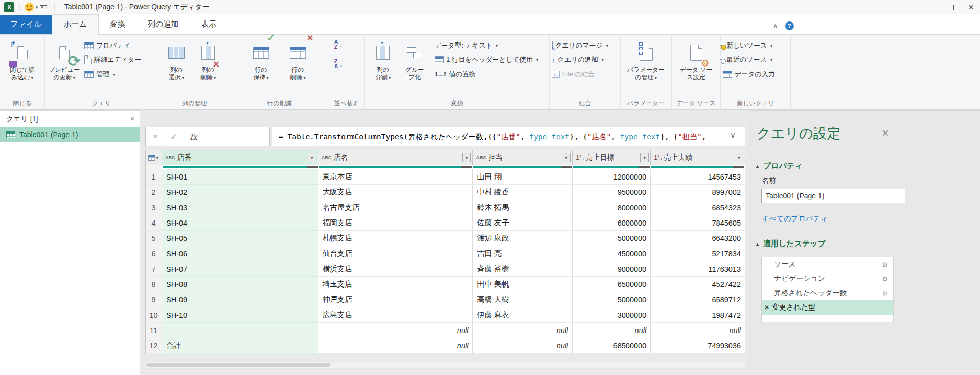 Image resolution: width=980 pixels, height=375 pixels. Describe the element at coordinates (112, 74) in the screenshot. I see `manage-button: 管理▾` at that location.